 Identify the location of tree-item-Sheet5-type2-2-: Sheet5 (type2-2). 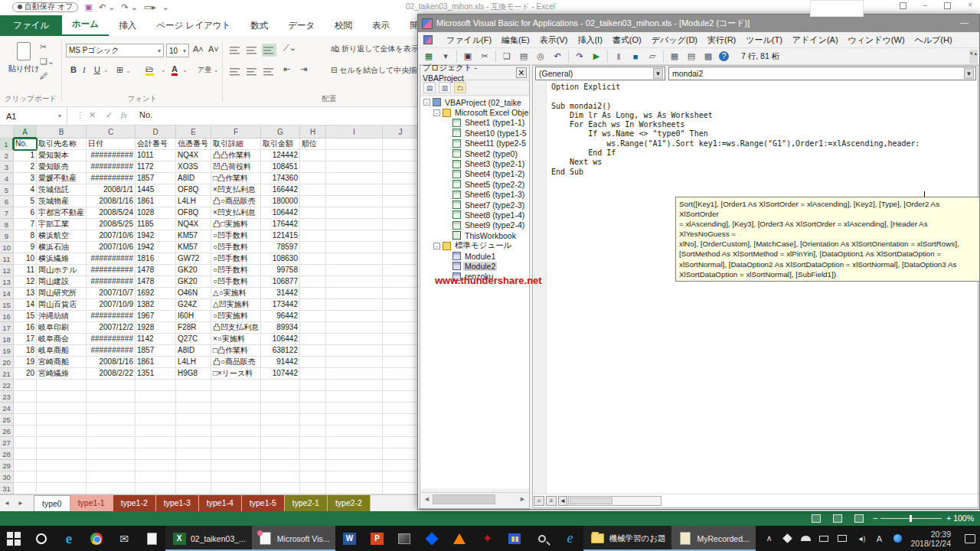
(475, 184).